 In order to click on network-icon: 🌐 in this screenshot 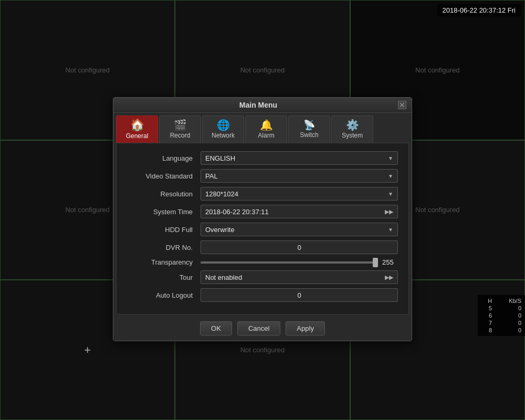, I will do `click(224, 125)`.